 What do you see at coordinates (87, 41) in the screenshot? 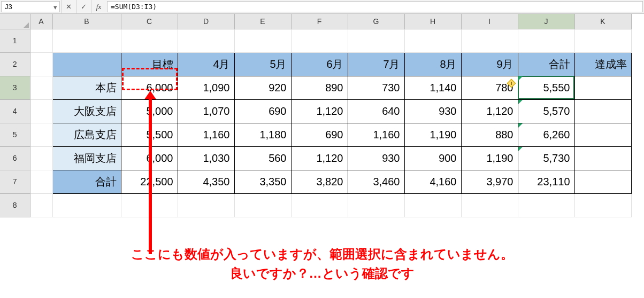
I see `cell-B1` at bounding box center [87, 41].